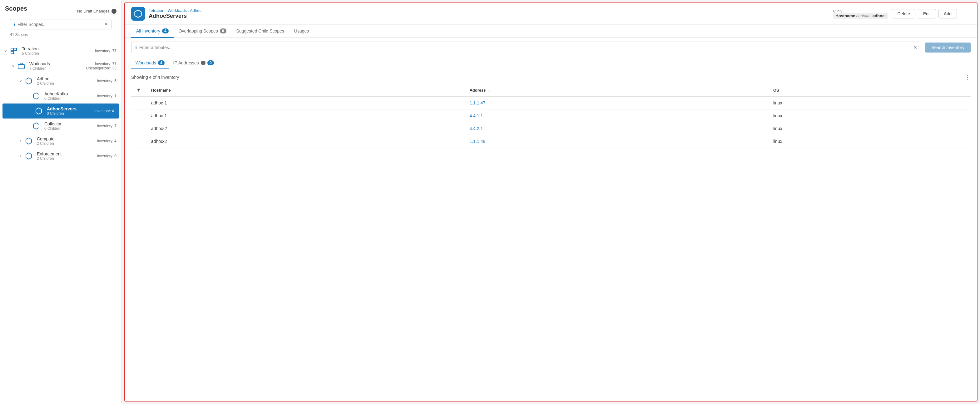 Image resolution: width=980 pixels, height=404 pixels. Describe the element at coordinates (61, 96) in the screenshot. I see `sidebar-item-adhockafka: › AdhocKafka 0 Children Inventory: 1` at that location.